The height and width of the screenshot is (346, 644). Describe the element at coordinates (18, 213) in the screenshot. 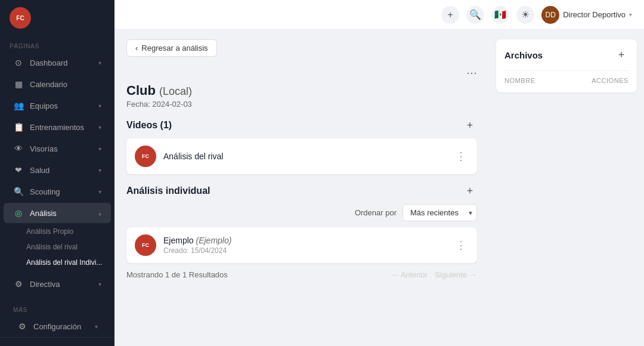

I see `analisis-icon: ◎` at that location.